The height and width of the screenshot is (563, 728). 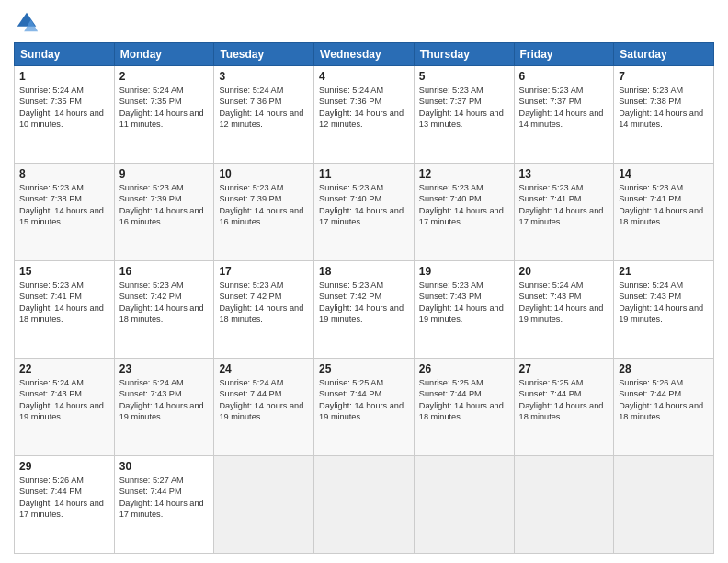 I want to click on day-number: 14, so click(x=664, y=174).